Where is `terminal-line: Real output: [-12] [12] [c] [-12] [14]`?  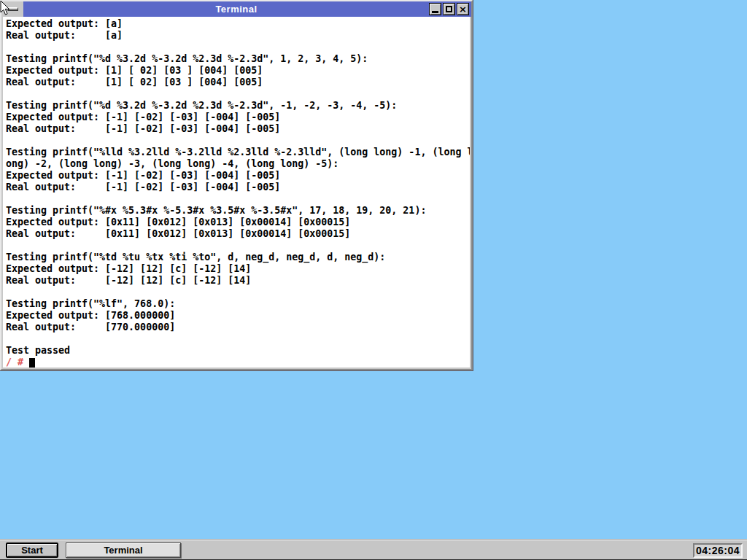
terminal-line: Real output: [-12] [12] [c] [-12] [14] is located at coordinates (238, 281).